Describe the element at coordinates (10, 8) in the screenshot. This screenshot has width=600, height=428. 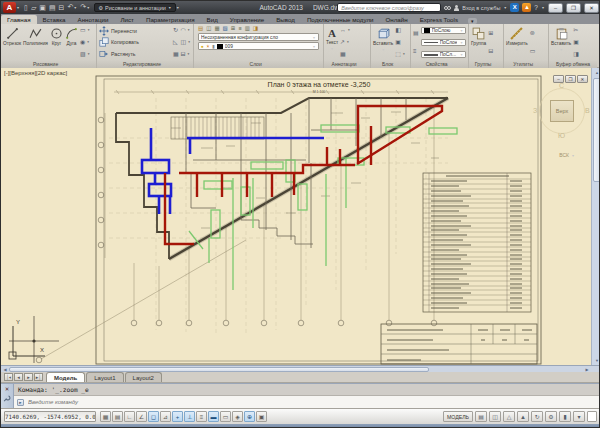
I see `autocad-logo-icon: A` at that location.